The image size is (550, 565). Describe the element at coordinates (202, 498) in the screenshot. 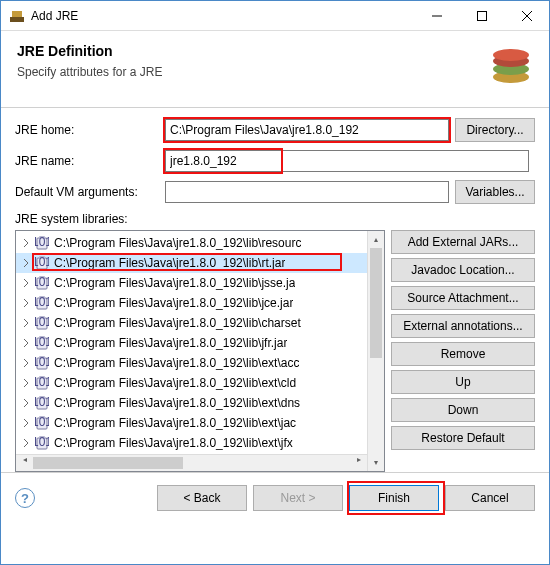

I see `back-button: < Back` at that location.